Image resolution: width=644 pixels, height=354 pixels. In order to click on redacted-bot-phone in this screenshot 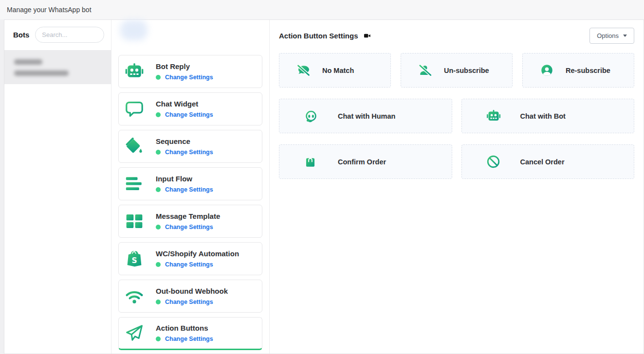, I will do `click(41, 73)`.